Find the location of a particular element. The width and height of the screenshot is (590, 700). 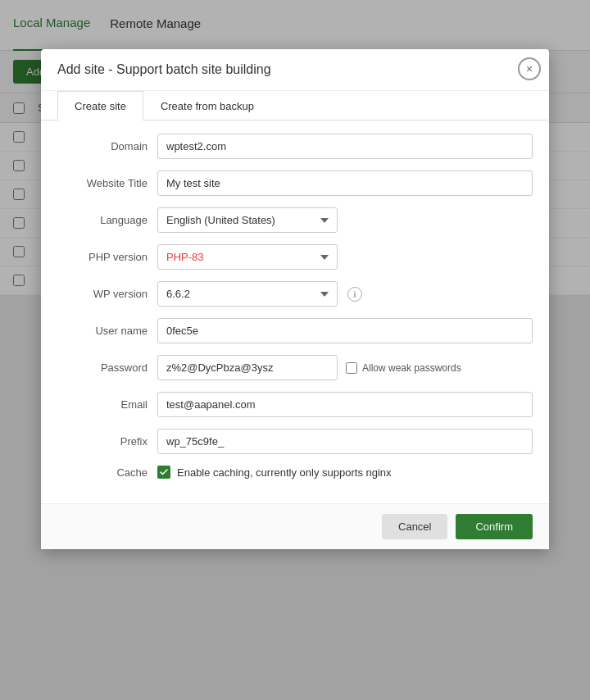

prefix-row: Prefix is located at coordinates (295, 441).